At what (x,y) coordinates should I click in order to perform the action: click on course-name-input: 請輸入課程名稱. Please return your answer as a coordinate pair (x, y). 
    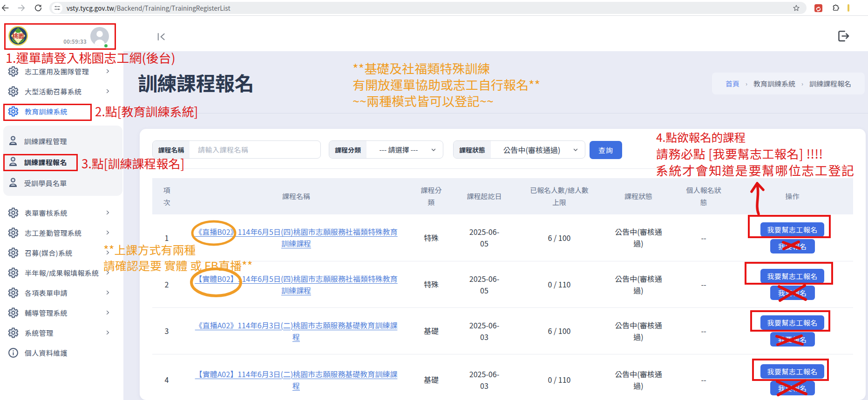
    Looking at the image, I should click on (224, 150).